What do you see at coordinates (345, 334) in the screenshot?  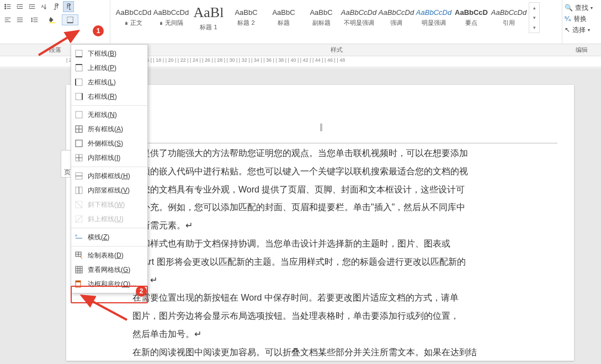 I see `body-text: 然后单击加号。↵` at bounding box center [345, 334].